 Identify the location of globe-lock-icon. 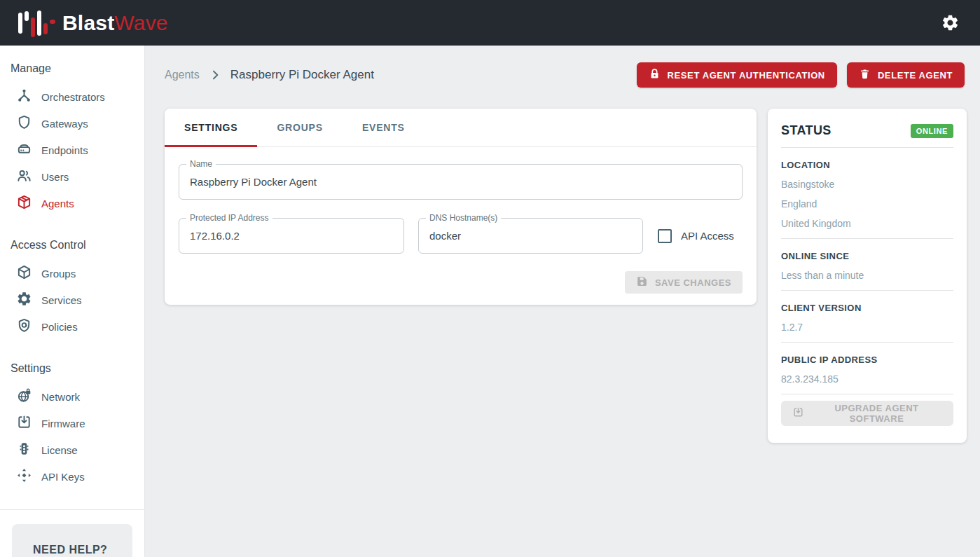
(24, 397).